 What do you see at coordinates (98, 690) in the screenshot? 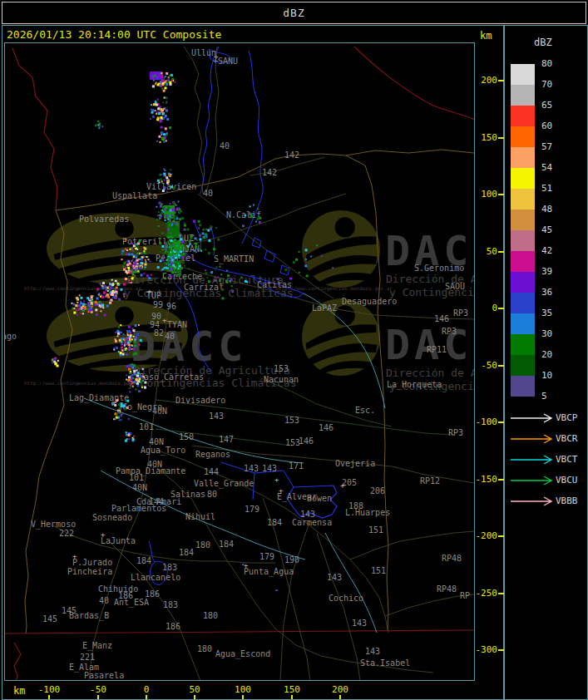
I see `x-tick-label: -50` at bounding box center [98, 690].